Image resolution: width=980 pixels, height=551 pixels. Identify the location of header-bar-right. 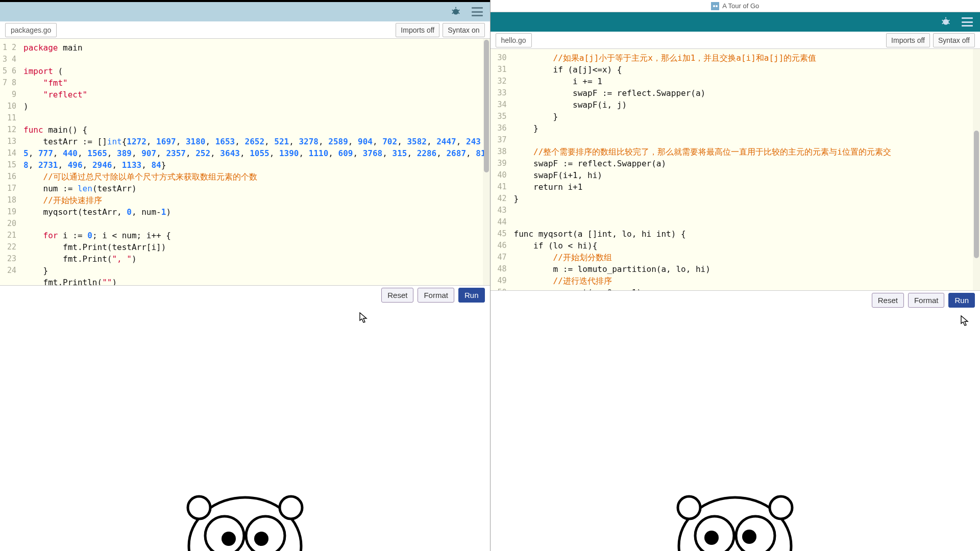
(736, 22).